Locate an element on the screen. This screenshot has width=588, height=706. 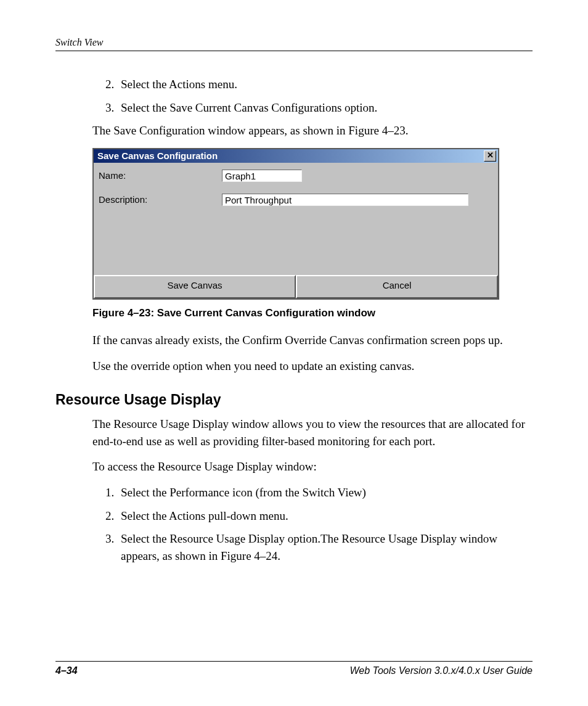
step-b-3: Select the Resource Usage Display option… is located at coordinates (325, 548).